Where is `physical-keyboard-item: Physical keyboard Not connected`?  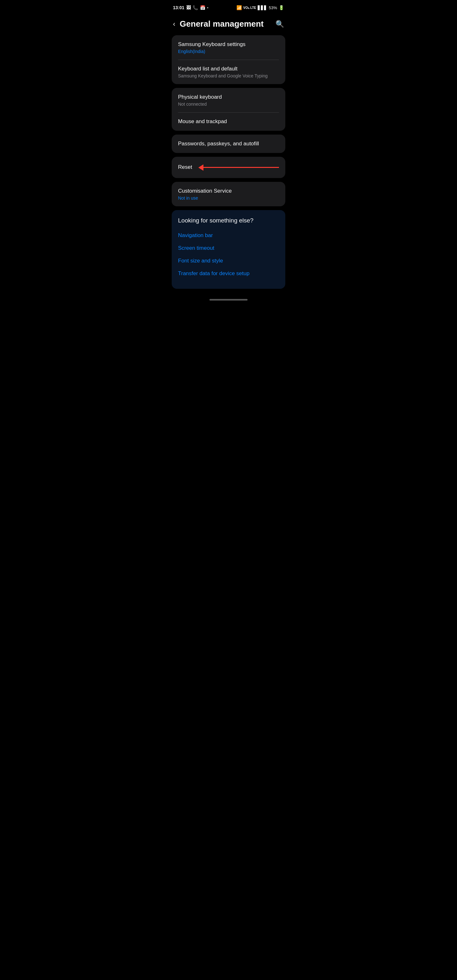
physical-keyboard-item: Physical keyboard Not connected is located at coordinates (228, 100).